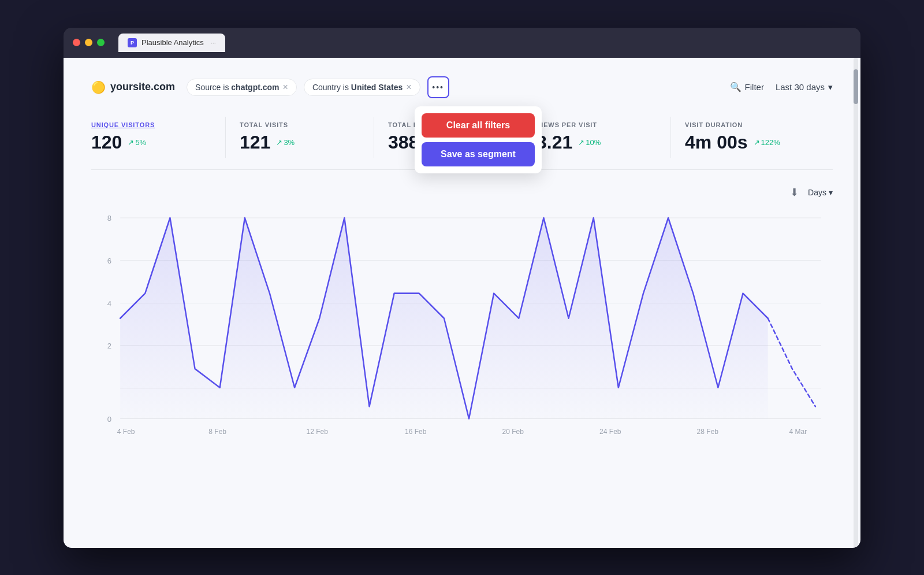 The width and height of the screenshot is (924, 575). Describe the element at coordinates (462, 192) in the screenshot. I see `chart-controls: ⬇ Days ▾` at that location.